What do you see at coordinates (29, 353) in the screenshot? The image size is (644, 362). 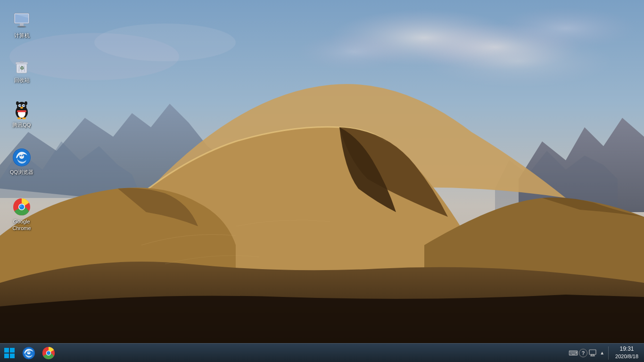 I see `taskbar-qqbrowser` at bounding box center [29, 353].